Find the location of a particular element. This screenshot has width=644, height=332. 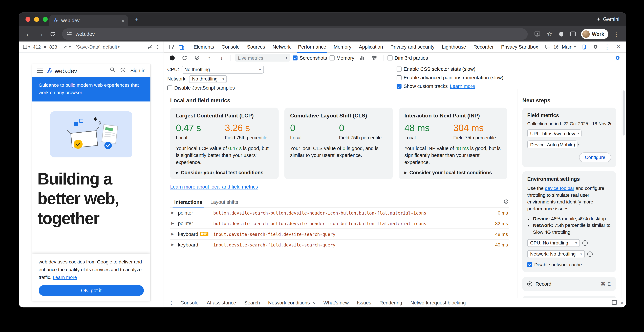

console-messages-icon is located at coordinates (548, 47).